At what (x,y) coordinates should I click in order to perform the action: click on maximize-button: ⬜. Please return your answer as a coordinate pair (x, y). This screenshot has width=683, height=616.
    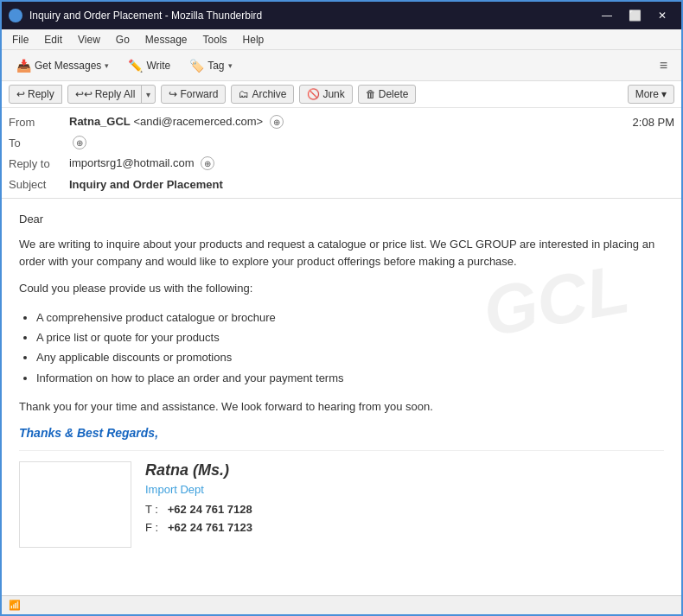
    Looking at the image, I should click on (635, 16).